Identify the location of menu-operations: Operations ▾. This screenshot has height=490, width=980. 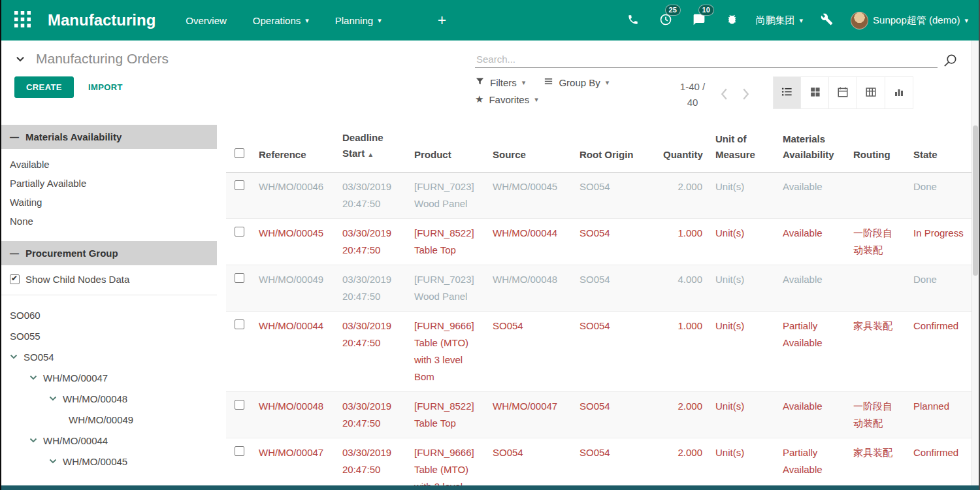
(281, 21).